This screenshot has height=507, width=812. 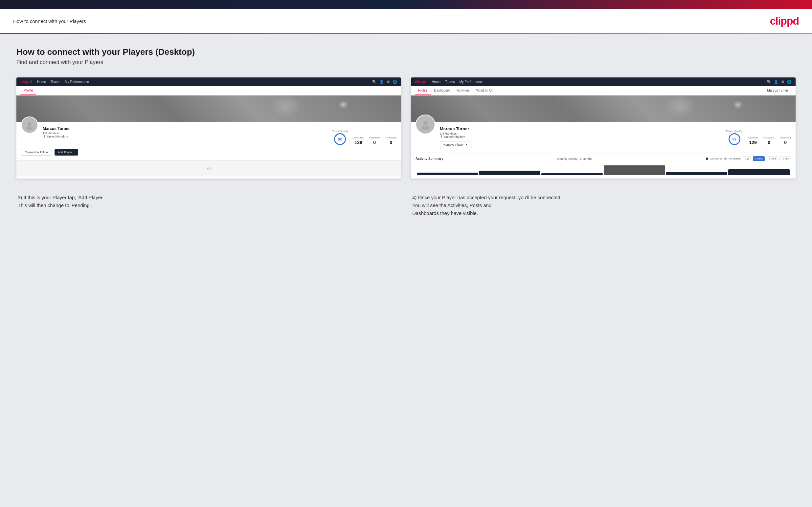 I want to click on right-player-name: Marcus Turner, so click(x=581, y=129).